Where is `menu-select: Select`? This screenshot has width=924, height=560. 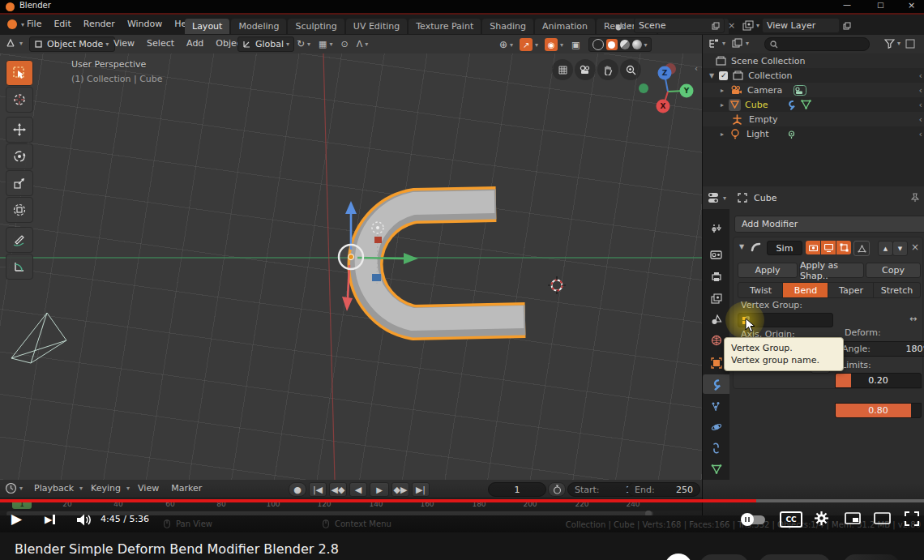
menu-select: Select is located at coordinates (160, 44).